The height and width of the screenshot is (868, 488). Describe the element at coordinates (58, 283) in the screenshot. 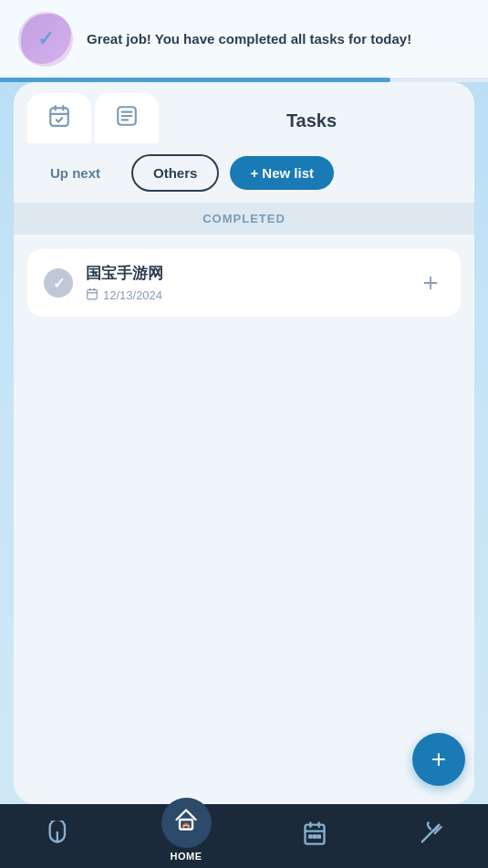

I see `task-check-icon: ✓` at that location.